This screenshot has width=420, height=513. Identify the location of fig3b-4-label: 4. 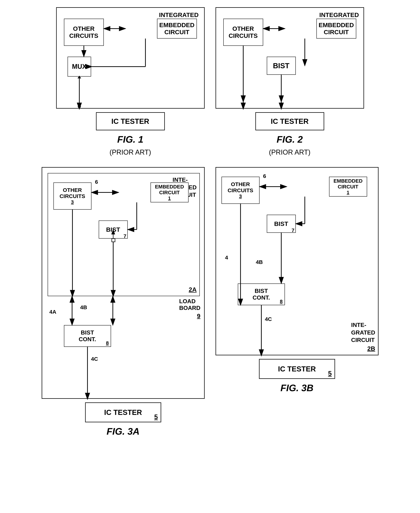
(227, 258).